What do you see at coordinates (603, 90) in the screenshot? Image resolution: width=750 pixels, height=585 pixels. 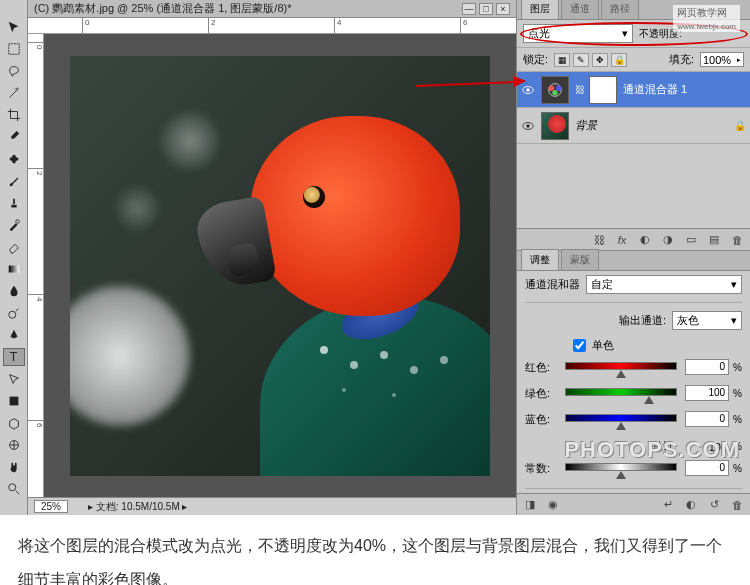 I see `mask-thumb` at bounding box center [603, 90].